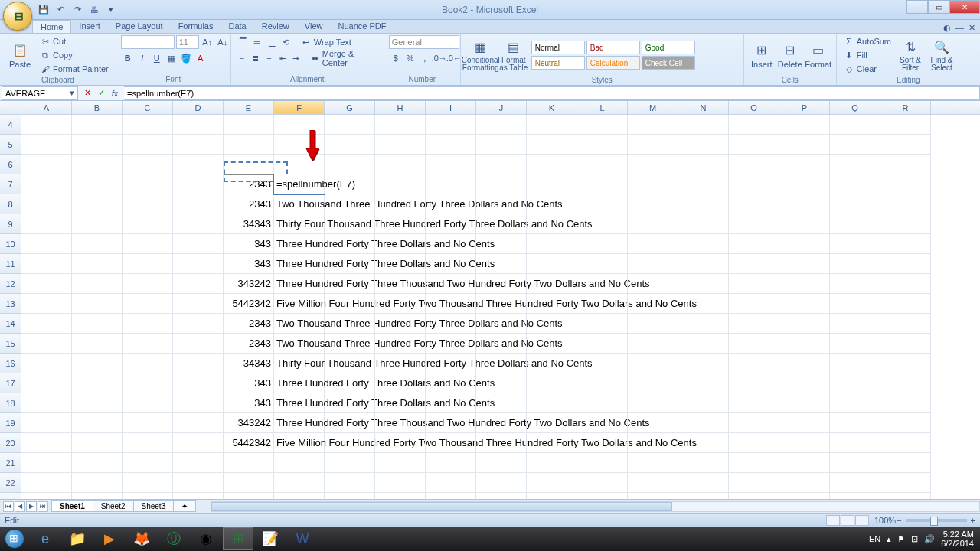 This screenshot has height=551, width=980. Describe the element at coordinates (603, 107) in the screenshot. I see `column-header: L` at that location.